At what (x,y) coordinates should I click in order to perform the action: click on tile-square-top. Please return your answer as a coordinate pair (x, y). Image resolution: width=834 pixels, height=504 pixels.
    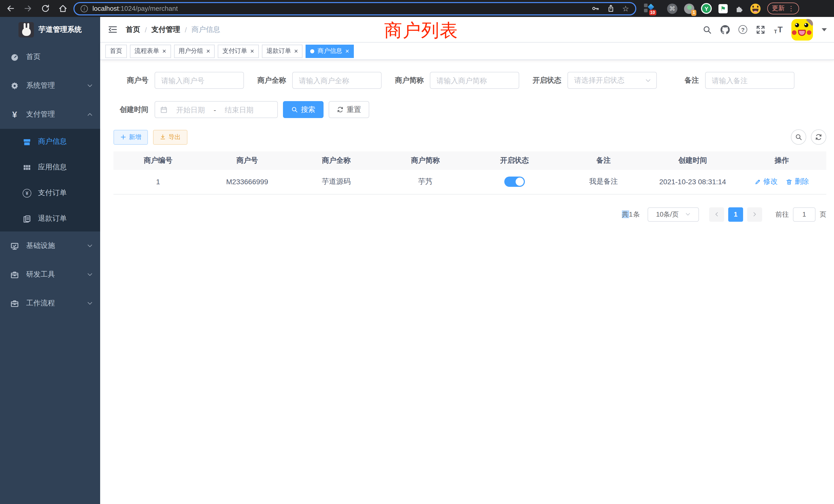
    Looking at the image, I should click on (646, 5).